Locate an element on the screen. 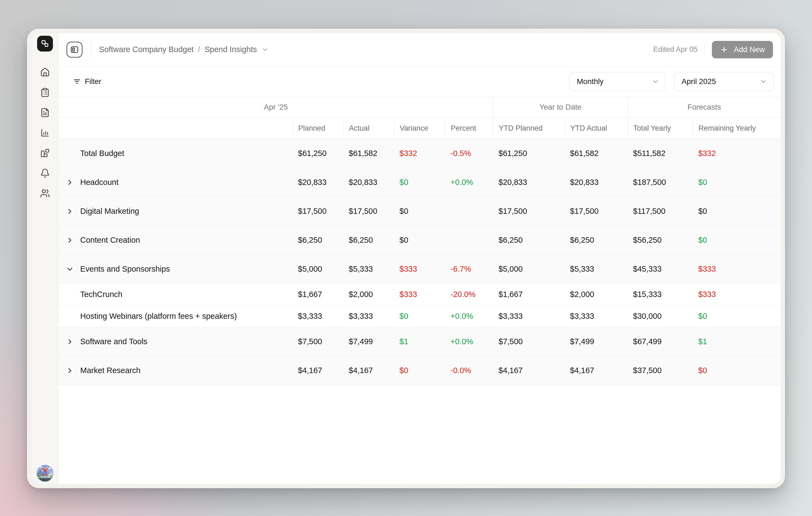 Image resolution: width=812 pixels, height=516 pixels. home-icon is located at coordinates (45, 72).